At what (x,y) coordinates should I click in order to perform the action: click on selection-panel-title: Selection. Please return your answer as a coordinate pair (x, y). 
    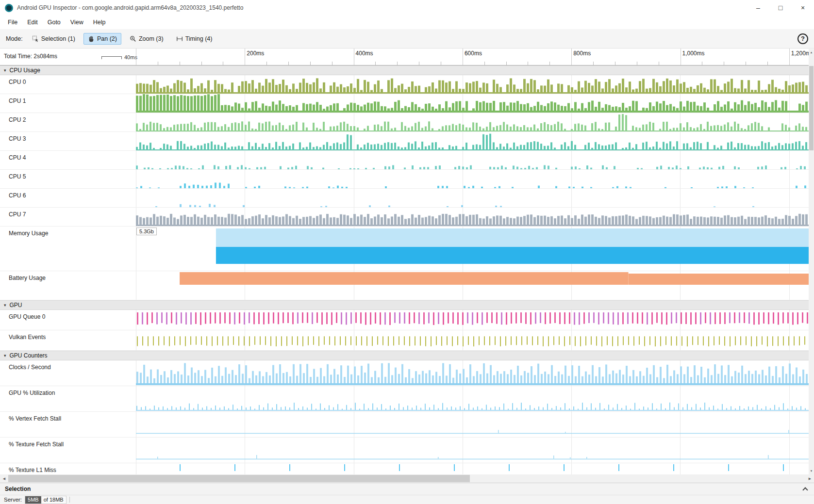
    Looking at the image, I should click on (17, 489).